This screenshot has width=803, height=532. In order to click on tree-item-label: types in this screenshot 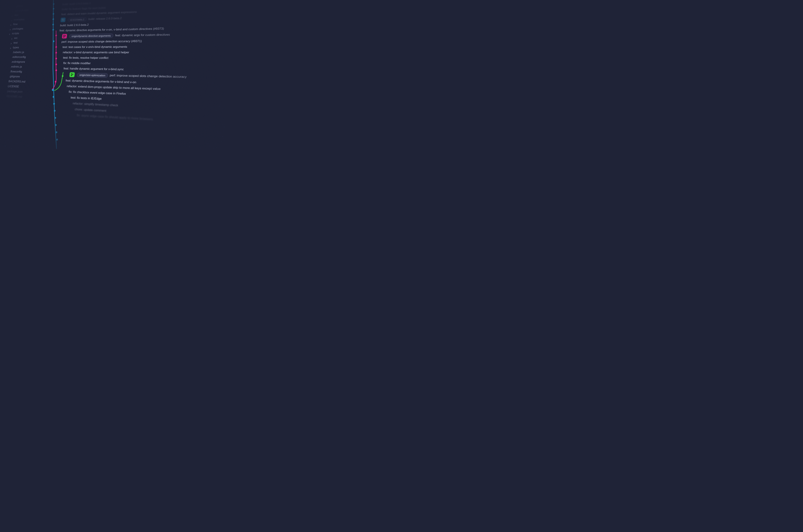, I will do `click(16, 48)`.